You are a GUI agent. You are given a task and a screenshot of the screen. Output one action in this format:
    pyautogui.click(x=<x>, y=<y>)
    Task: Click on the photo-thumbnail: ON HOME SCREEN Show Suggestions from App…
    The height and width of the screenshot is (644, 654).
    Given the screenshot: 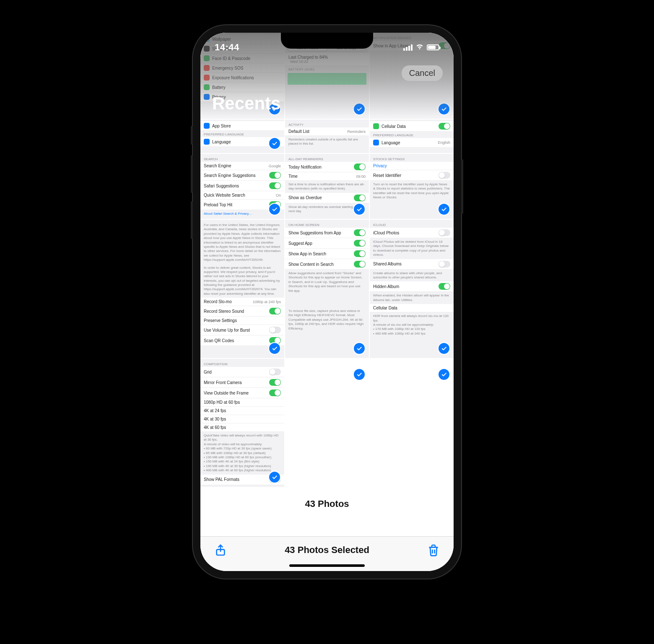 What is the action you would take?
    pyautogui.click(x=327, y=289)
    